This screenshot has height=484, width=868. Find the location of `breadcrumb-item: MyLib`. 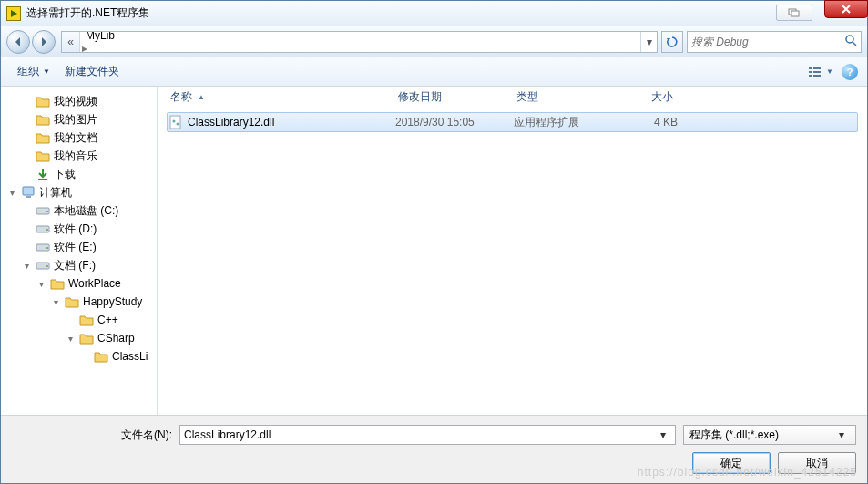

breadcrumb-item: MyLib is located at coordinates (122, 36).